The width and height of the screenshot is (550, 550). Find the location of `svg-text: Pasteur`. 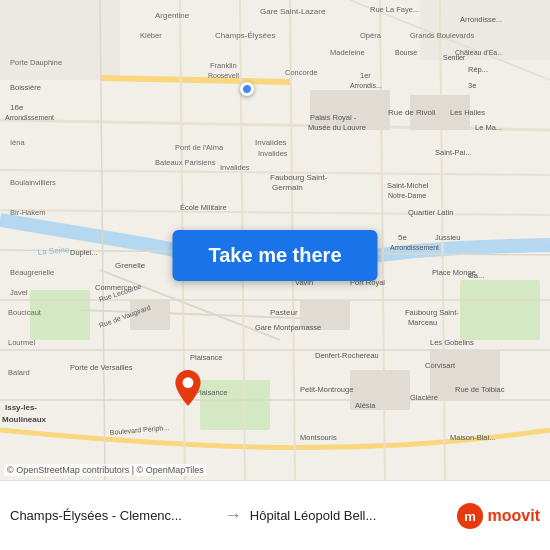

svg-text: Pasteur is located at coordinates (284, 312).